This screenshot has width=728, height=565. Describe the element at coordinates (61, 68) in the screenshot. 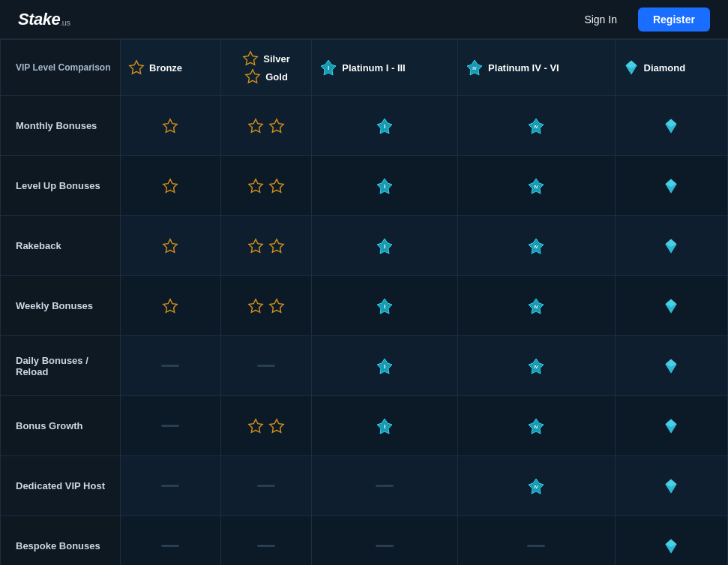

I see `row-header-label: VIP Level Comparison` at that location.